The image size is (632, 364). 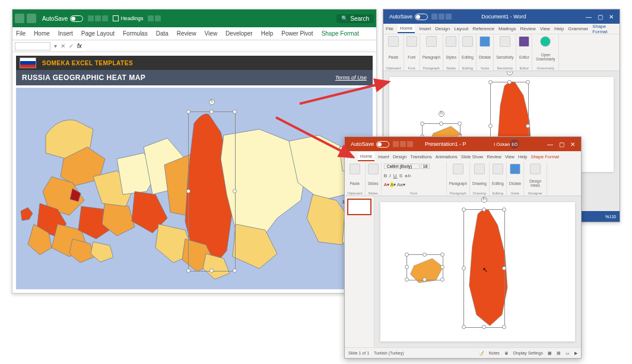 I want to click on ribbon-grammarly: Open GrammarlyGrammarly, so click(x=546, y=52).